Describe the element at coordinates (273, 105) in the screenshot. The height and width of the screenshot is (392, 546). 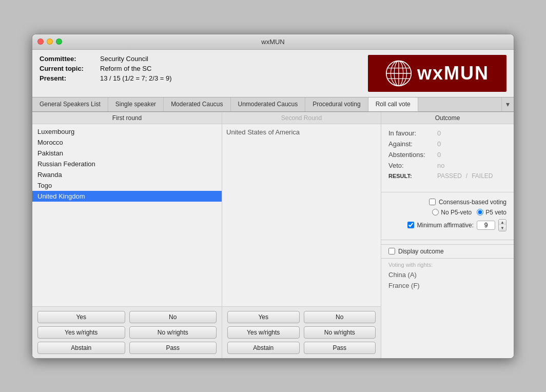
I see `tabs-bar: General Speakers List Single speaker Mod…` at that location.